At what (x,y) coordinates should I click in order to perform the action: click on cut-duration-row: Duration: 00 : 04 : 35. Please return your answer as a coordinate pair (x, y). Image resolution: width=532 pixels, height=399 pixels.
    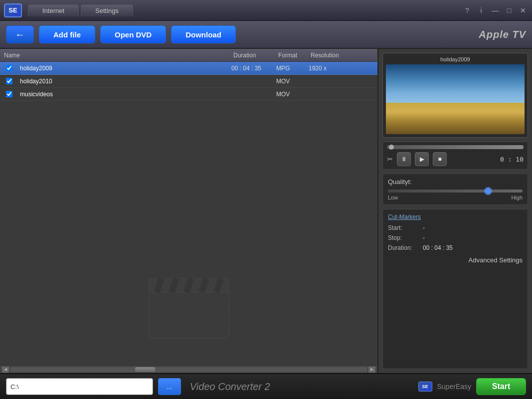
    Looking at the image, I should click on (455, 248).